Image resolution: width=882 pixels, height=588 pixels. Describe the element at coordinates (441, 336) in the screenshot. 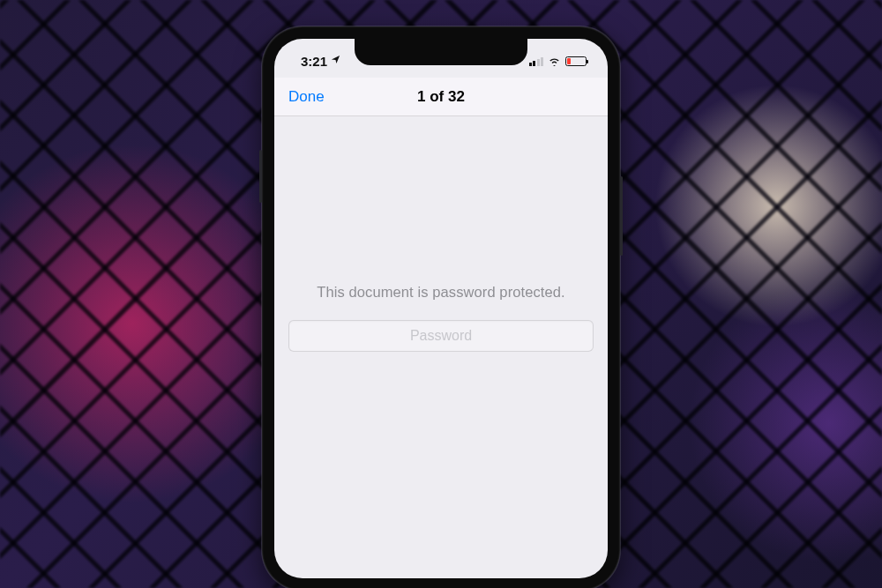

I see `password-placeholder: Password` at that location.